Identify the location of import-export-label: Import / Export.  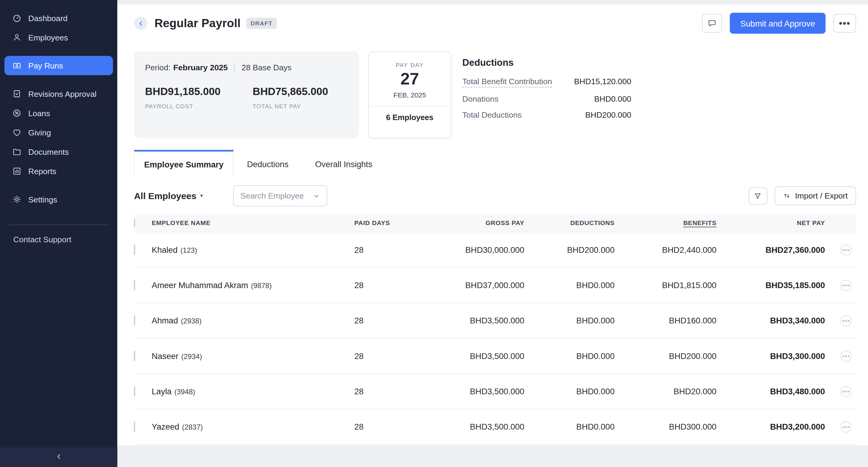
(821, 196).